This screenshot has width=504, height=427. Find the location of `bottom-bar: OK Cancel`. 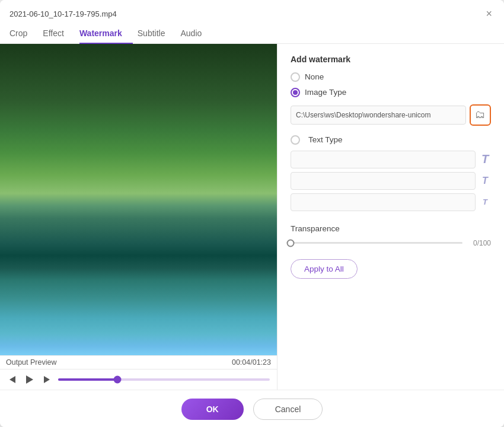

bottom-bar: OK Cancel is located at coordinates (252, 408).